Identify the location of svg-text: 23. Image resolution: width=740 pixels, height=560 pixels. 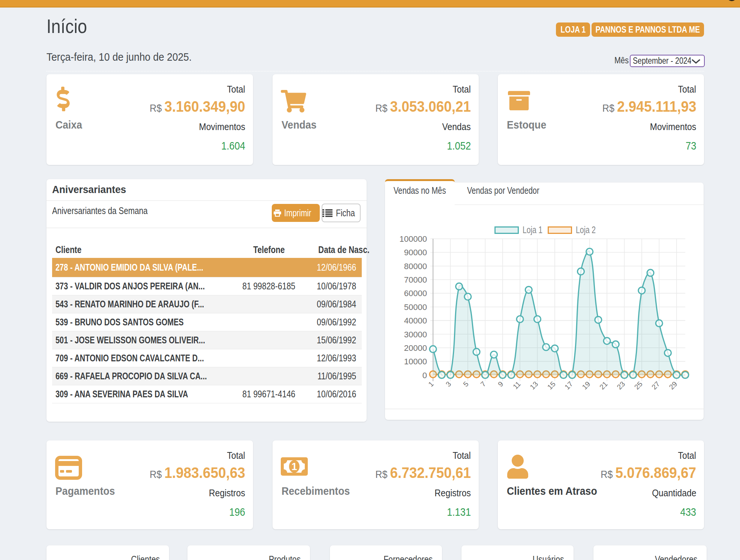
(621, 385).